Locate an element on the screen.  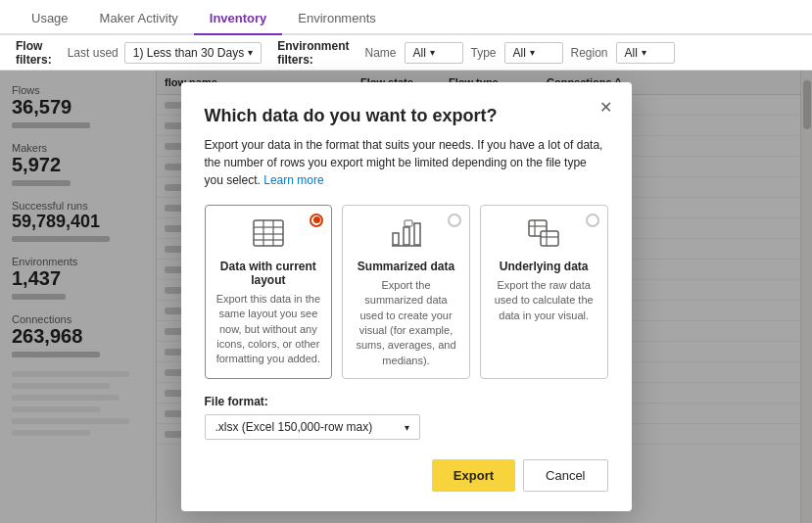
modal-buttons: Export Cancel is located at coordinates (406, 476).